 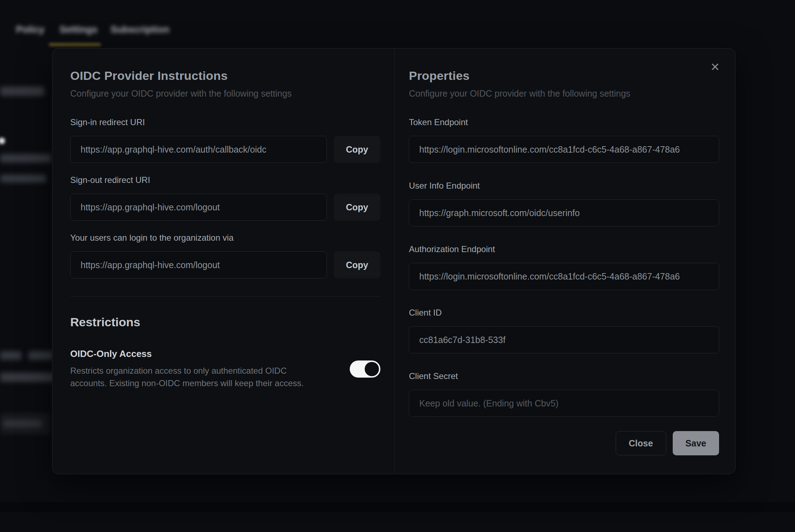 I want to click on token-endpoint-row, so click(x=564, y=149).